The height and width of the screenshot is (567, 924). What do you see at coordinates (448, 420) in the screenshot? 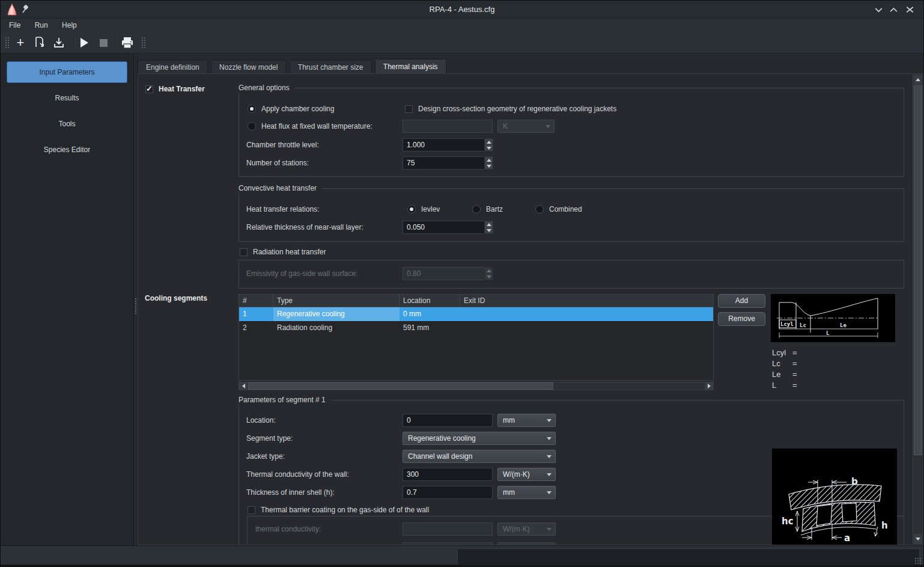
I see `location-input` at bounding box center [448, 420].